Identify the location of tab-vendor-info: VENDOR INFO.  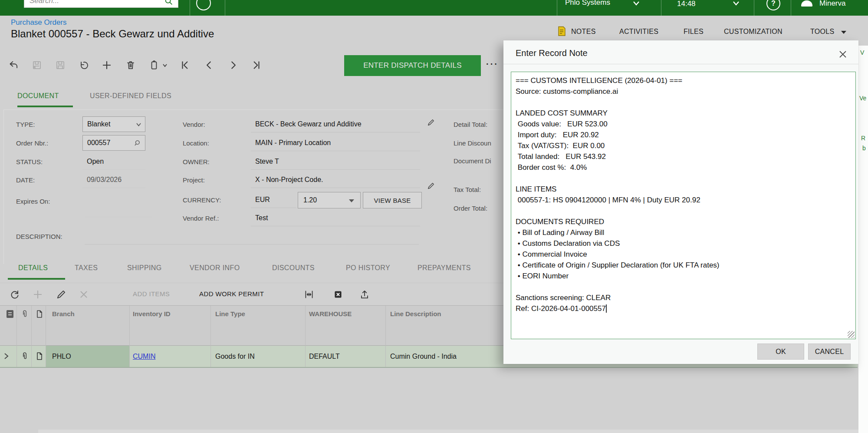
(215, 268).